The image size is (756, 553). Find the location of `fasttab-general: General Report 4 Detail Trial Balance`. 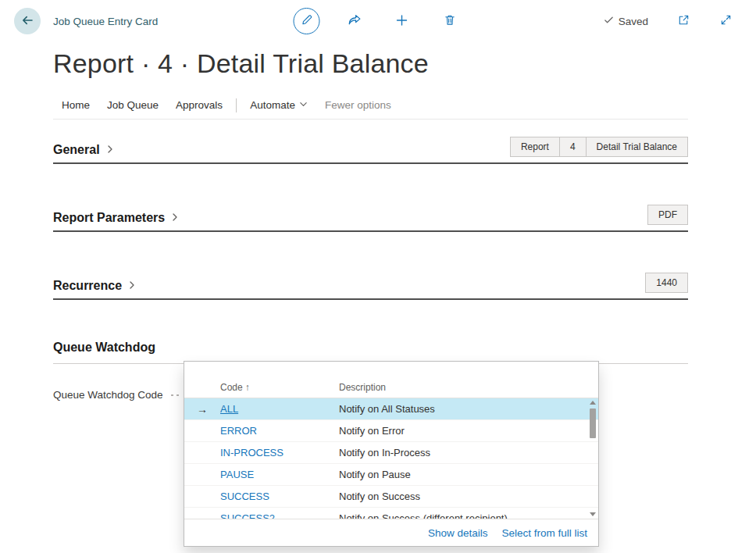

fasttab-general: General Report 4 Detail Trial Balance is located at coordinates (370, 150).